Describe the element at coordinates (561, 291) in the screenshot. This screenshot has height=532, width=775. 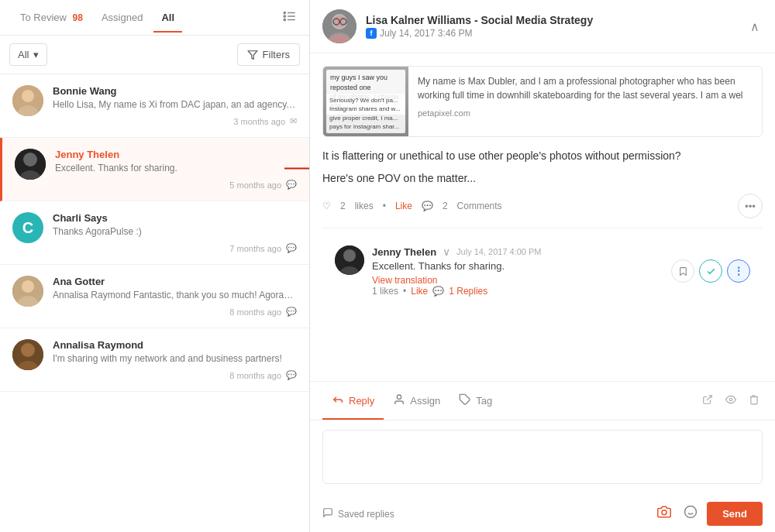
I see `comment-likes: 1 likes • Like 💬 1 Replies` at that location.